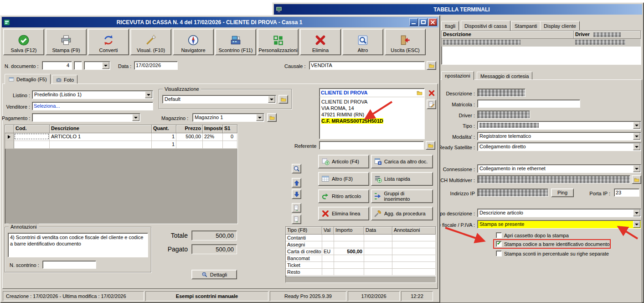 The image size is (644, 303). Describe the element at coordinates (32, 129) in the screenshot. I see `items-header-cod: Cod.` at that location.